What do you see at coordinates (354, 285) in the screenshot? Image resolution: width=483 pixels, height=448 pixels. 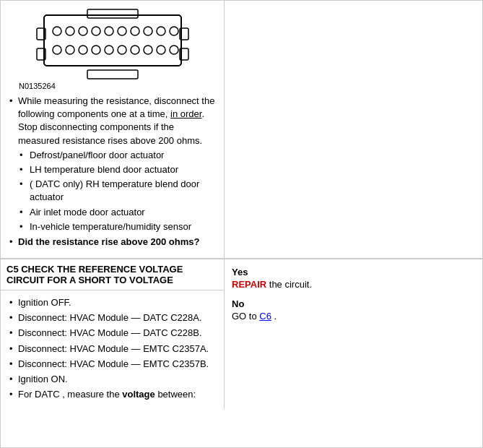 I see `yes-action: REPAIR the circuit.` at bounding box center [354, 285].